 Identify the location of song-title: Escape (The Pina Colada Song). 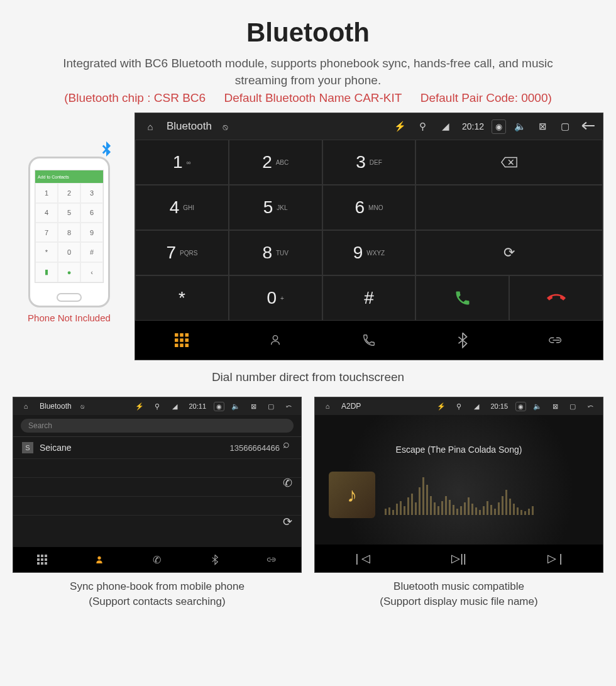
(459, 450).